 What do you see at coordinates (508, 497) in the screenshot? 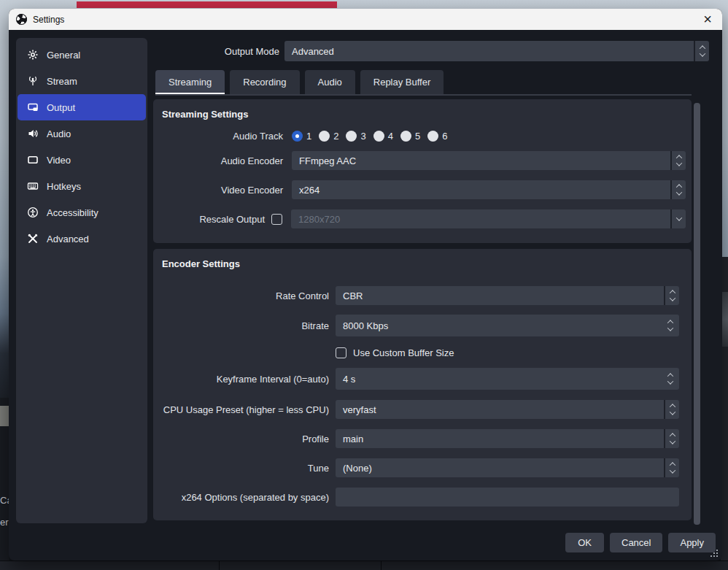
I see `x264-options-input` at bounding box center [508, 497].